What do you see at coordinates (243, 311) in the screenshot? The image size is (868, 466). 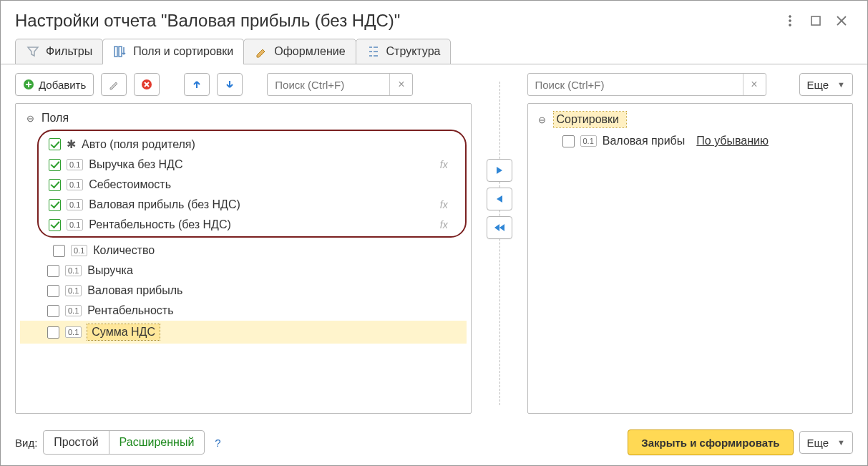 I see `field-row: 0.1 Рентабельность` at bounding box center [243, 311].